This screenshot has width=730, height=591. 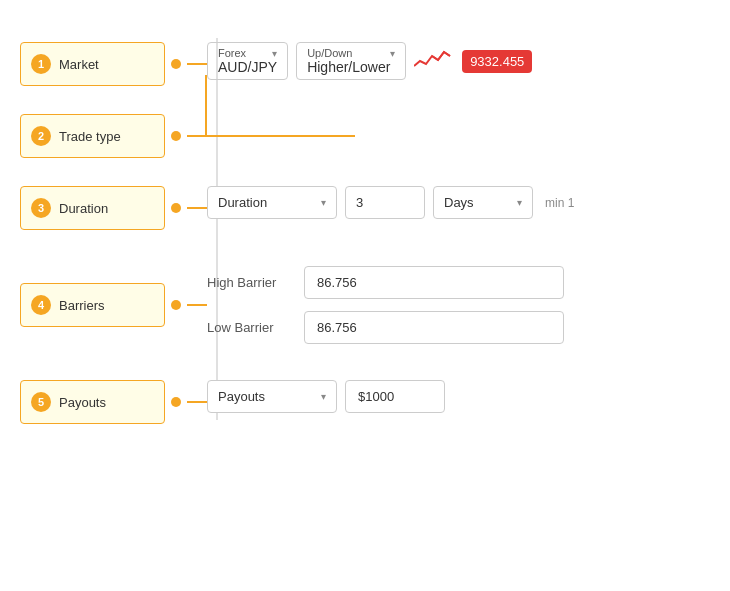 I want to click on duration-content: Duration Days min 1, so click(x=452, y=202).